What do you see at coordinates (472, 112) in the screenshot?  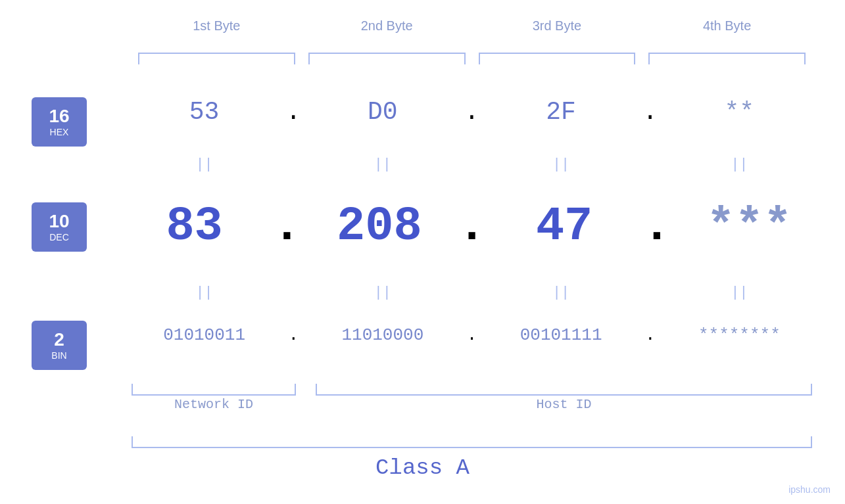 I see `hex-row: 53 . D0 . 2F . **` at bounding box center [472, 112].